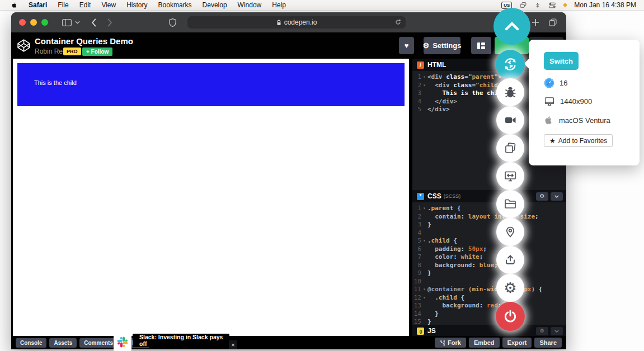  What do you see at coordinates (398, 22) in the screenshot?
I see `reload-icon` at bounding box center [398, 22].